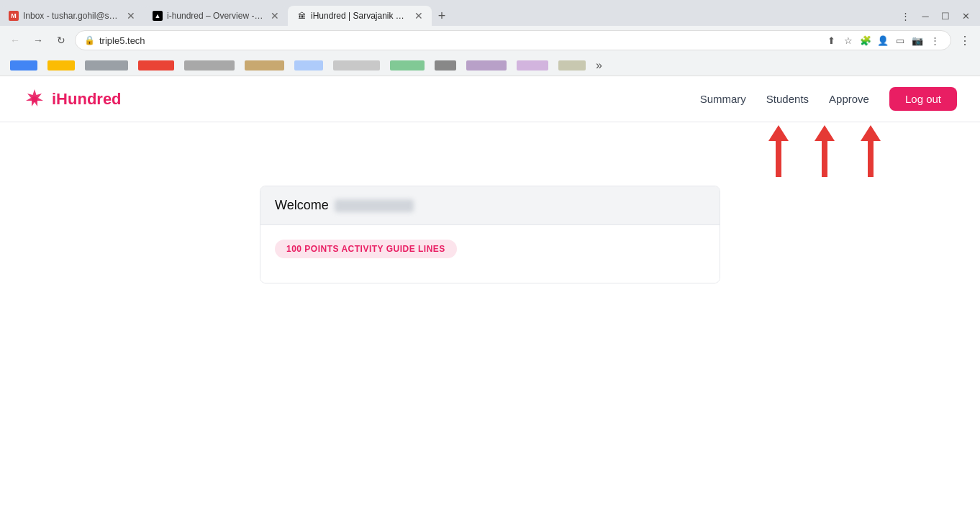 This screenshot has height=518, width=980. I want to click on bookmarks-bar: », so click(490, 65).